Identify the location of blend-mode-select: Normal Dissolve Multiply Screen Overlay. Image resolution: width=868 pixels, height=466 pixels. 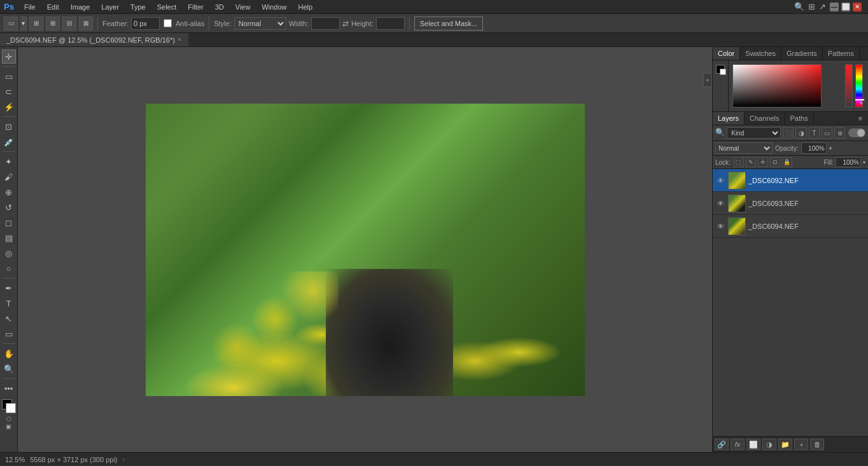
(744, 148).